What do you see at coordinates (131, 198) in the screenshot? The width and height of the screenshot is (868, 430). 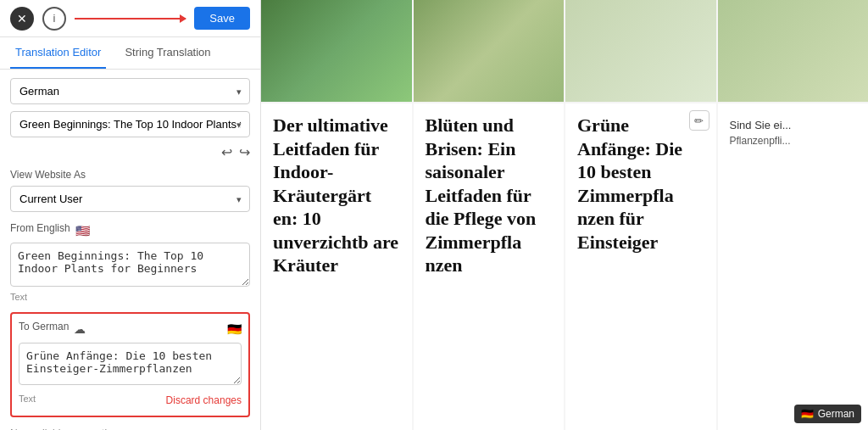 I see `view-as-select-wrapper: Current User ▾` at bounding box center [131, 198].